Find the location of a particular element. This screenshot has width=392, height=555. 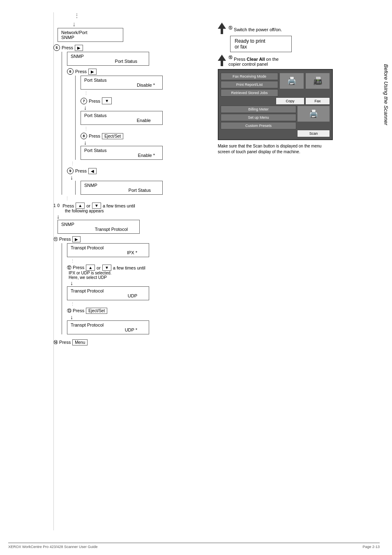

scan-button: Scan is located at coordinates (314, 134).